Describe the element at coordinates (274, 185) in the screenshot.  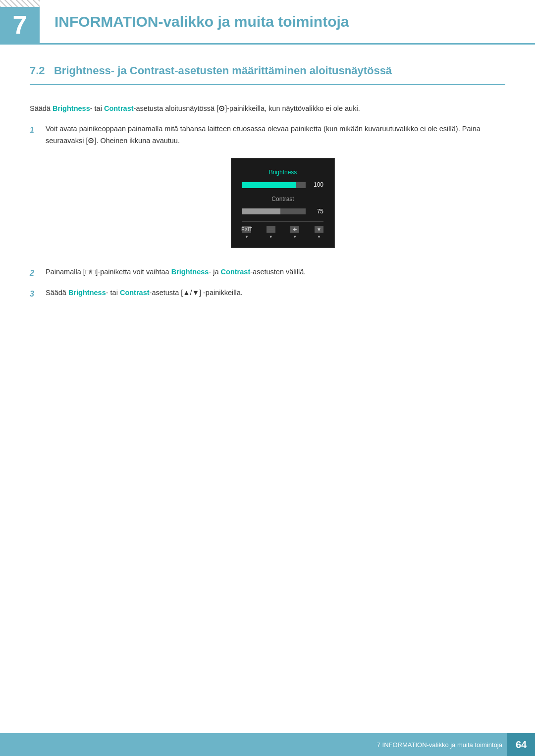
I see `osd-brightness-bar-bg` at that location.